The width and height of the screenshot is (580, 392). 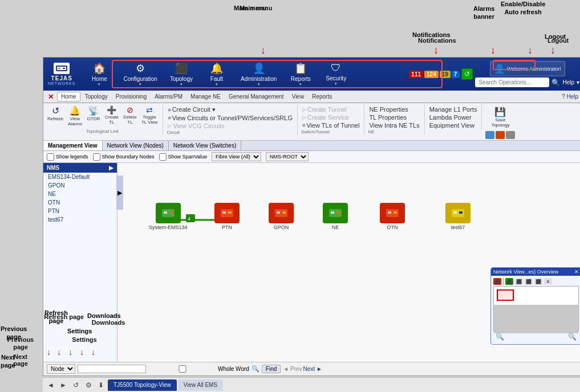 I want to click on bottom-select: Node, so click(x=61, y=369).